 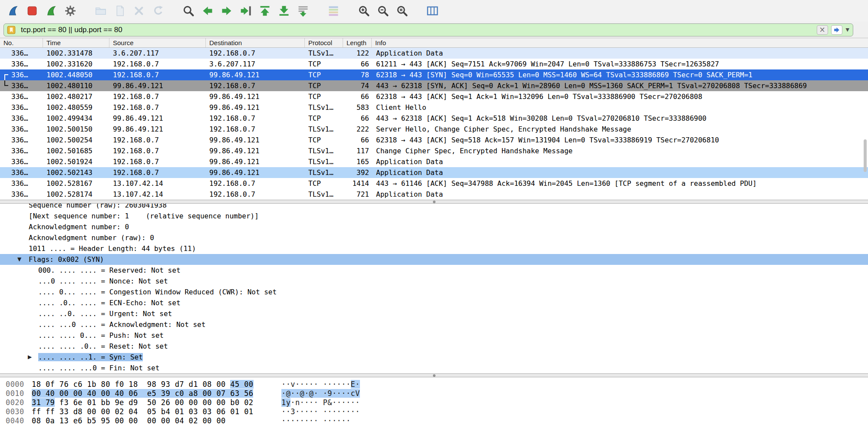 What do you see at coordinates (434, 183) in the screenshot?
I see `packet-row: 336…1002.52816713.107.42.14192.168.0.7TC…` at bounding box center [434, 183].